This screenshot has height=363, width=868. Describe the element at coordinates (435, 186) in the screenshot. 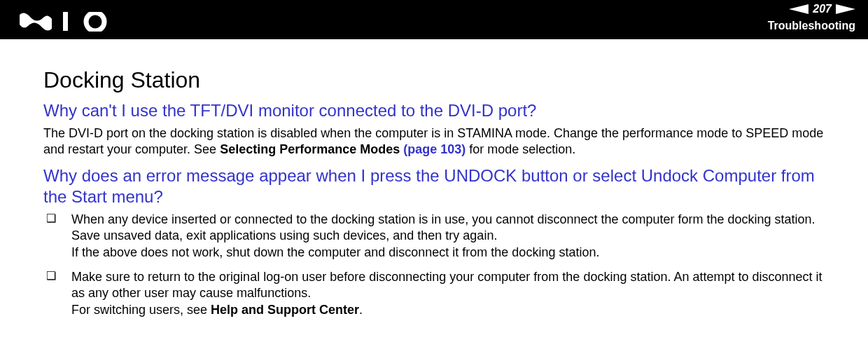

I see `question-2: Why does an error message appear when I …` at that location.